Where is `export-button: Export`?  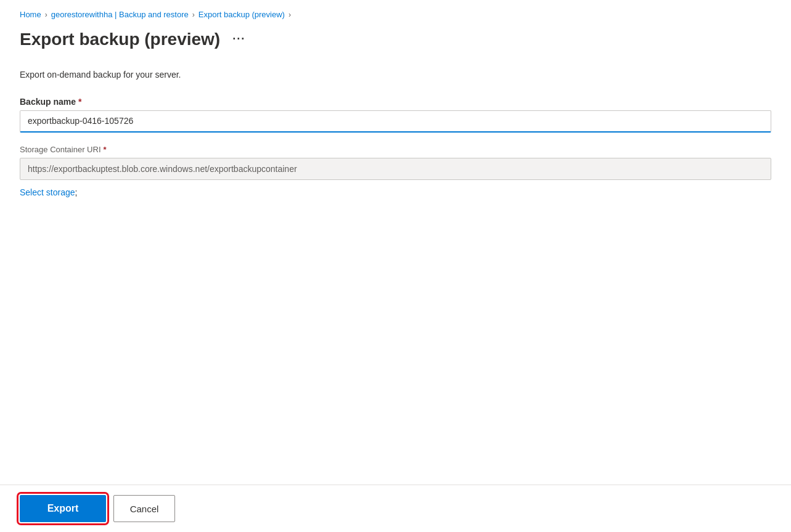 export-button: Export is located at coordinates (63, 509).